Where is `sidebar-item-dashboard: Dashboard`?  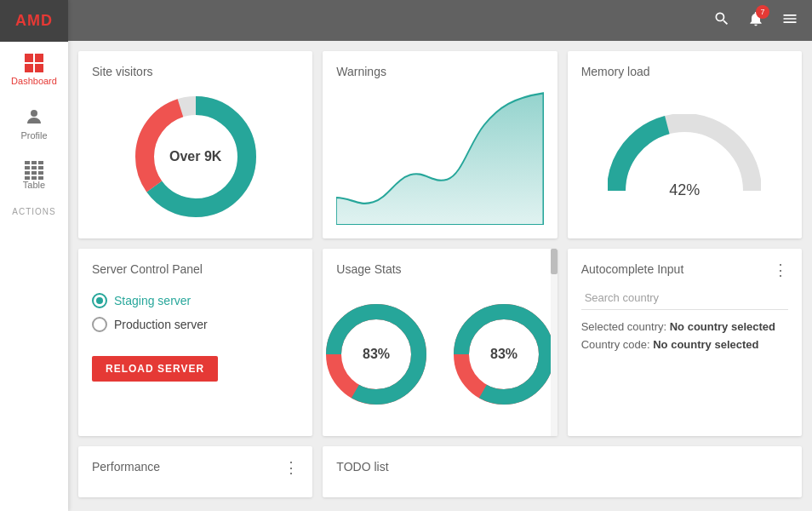
sidebar-item-dashboard: Dashboard is located at coordinates (34, 68).